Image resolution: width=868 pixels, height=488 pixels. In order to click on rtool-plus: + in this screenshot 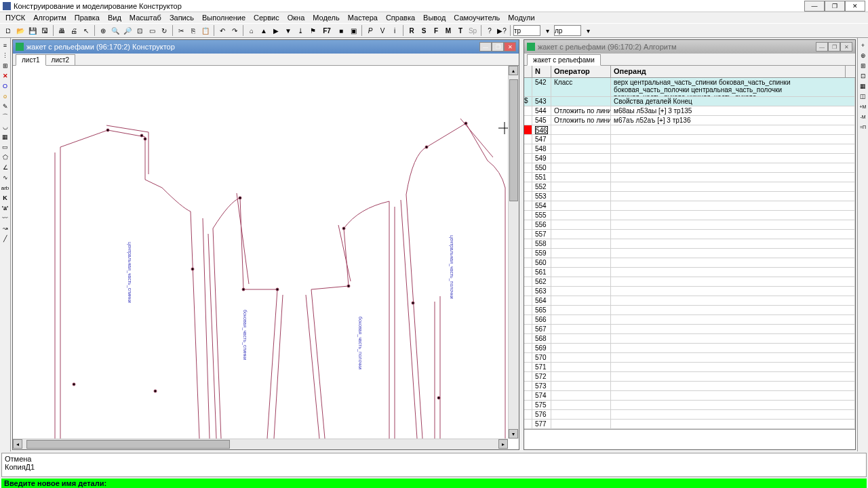, I will do `click(863, 45)`.